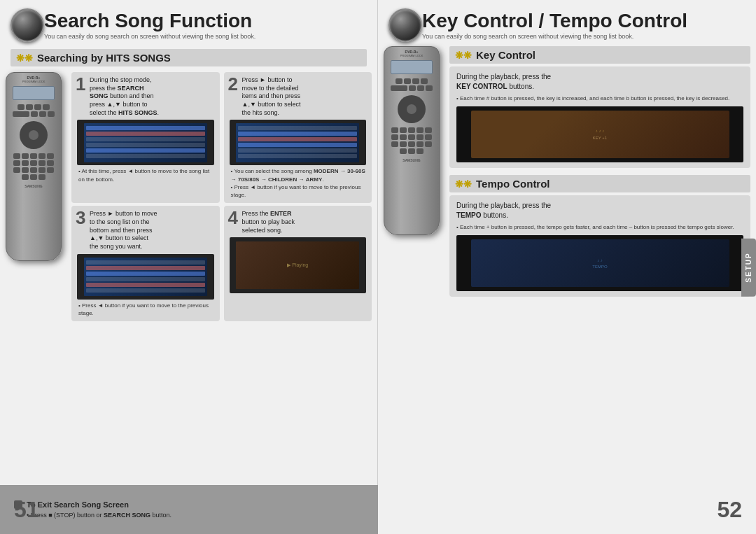  What do you see at coordinates (146, 308) in the screenshot?
I see `step-3-notes: • Press ◄ button if you want to move to …` at bounding box center [146, 308].